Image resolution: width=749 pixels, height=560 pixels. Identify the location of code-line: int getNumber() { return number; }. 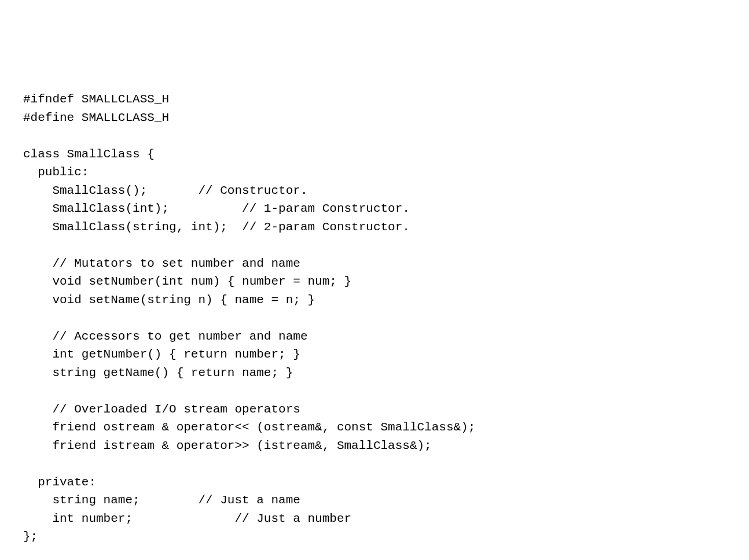
(162, 354).